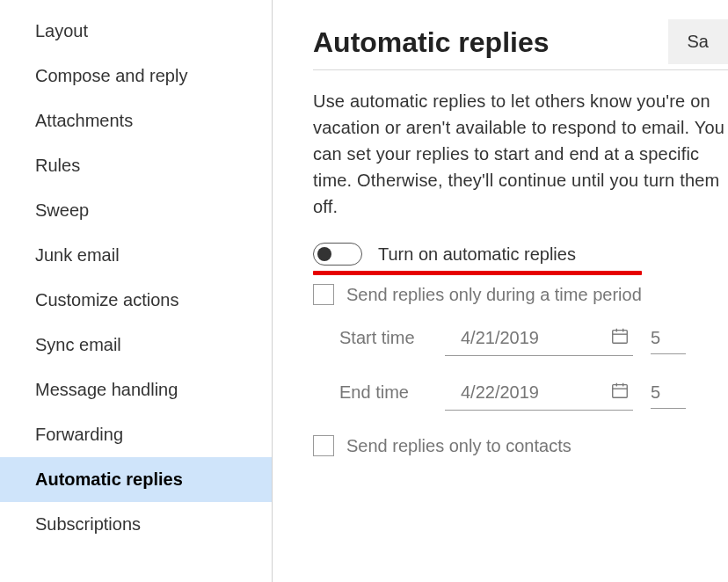 The image size is (728, 582). What do you see at coordinates (521, 154) in the screenshot?
I see `automatic-replies-description: Use automatic replies to let others know…` at bounding box center [521, 154].